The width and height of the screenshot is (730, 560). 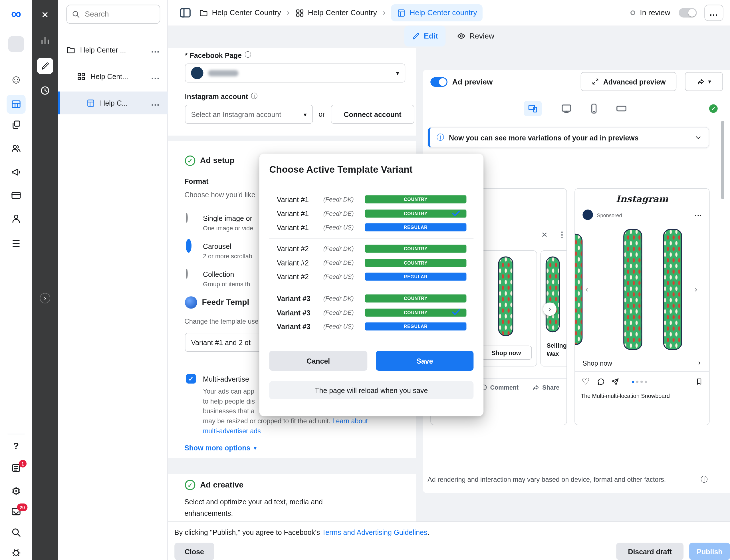 What do you see at coordinates (16, 195) in the screenshot?
I see `billing-nav-icon` at bounding box center [16, 195].